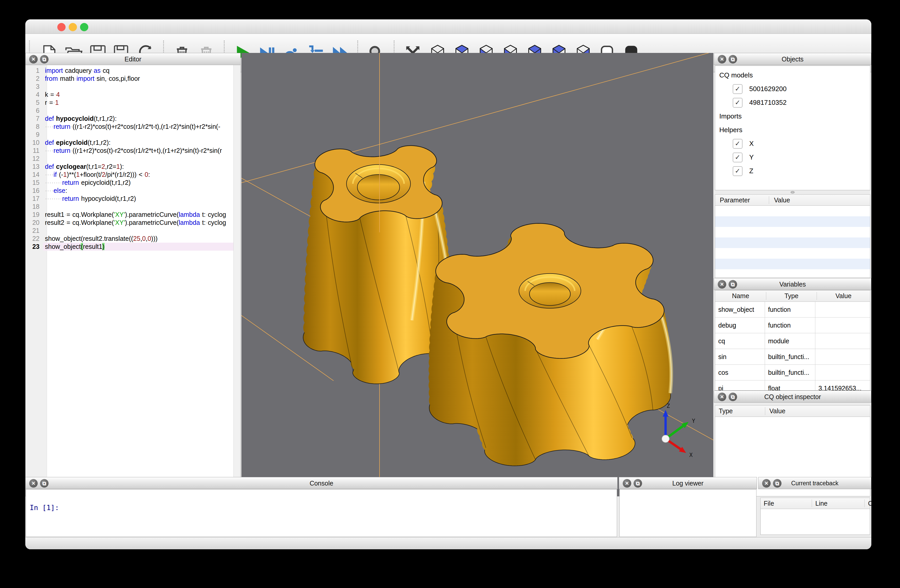 This screenshot has width=900, height=588. What do you see at coordinates (237, 281) in the screenshot?
I see `editor-scrollbar` at bounding box center [237, 281].